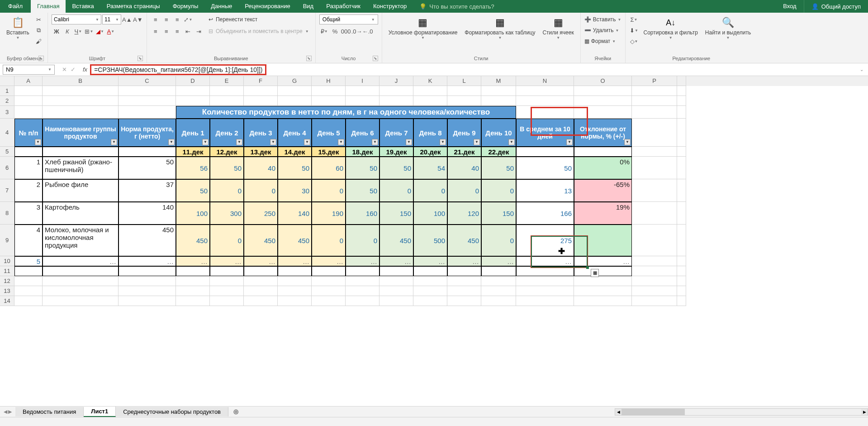  Describe the element at coordinates (545, 191) in the screenshot. I see `cell: 13` at that location.